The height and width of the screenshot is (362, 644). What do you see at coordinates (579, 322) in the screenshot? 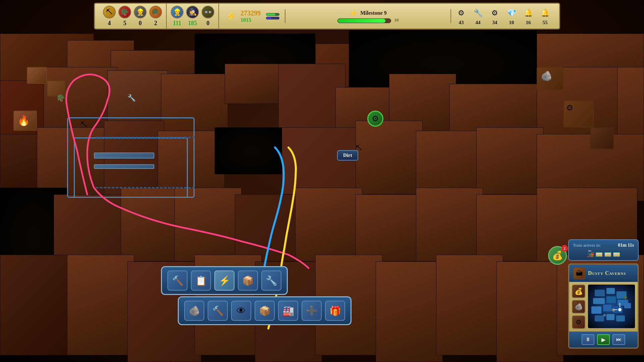
I see `panel-side-icon-3: ⚙` at bounding box center [579, 322].